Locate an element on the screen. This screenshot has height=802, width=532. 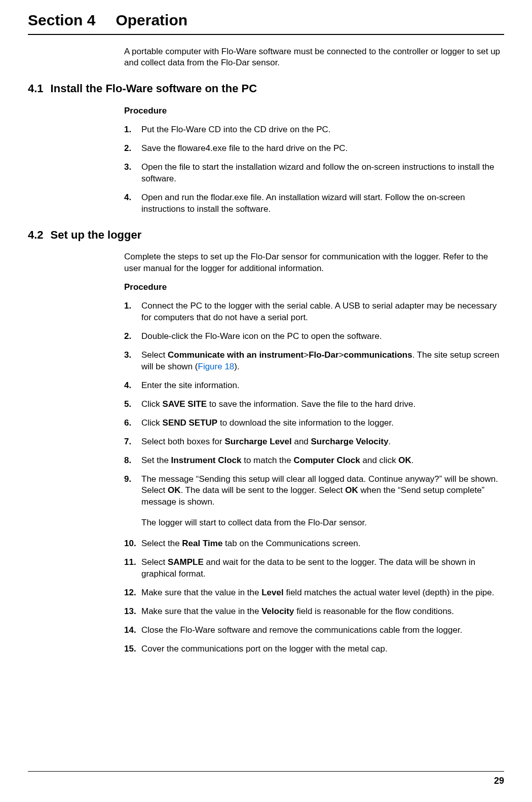
section-number: Section 4 is located at coordinates (62, 20).